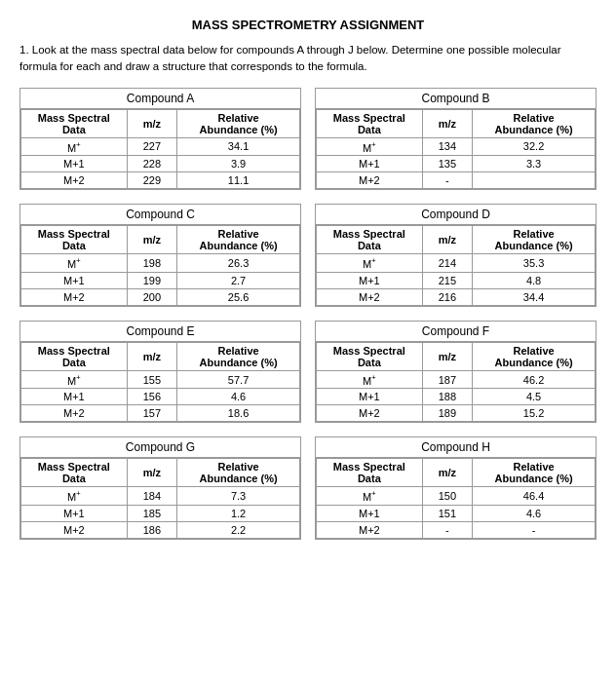 The height and width of the screenshot is (682, 616). Describe the element at coordinates (534, 240) in the screenshot. I see `col-header-rel-D: RelativeAbundance (%)` at that location.